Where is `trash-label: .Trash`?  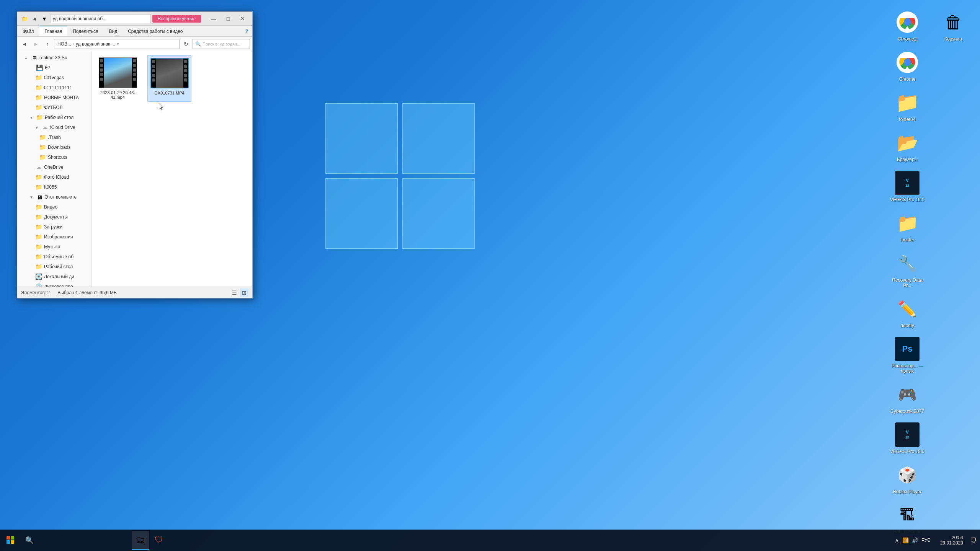 trash-label: .Trash is located at coordinates (54, 137).